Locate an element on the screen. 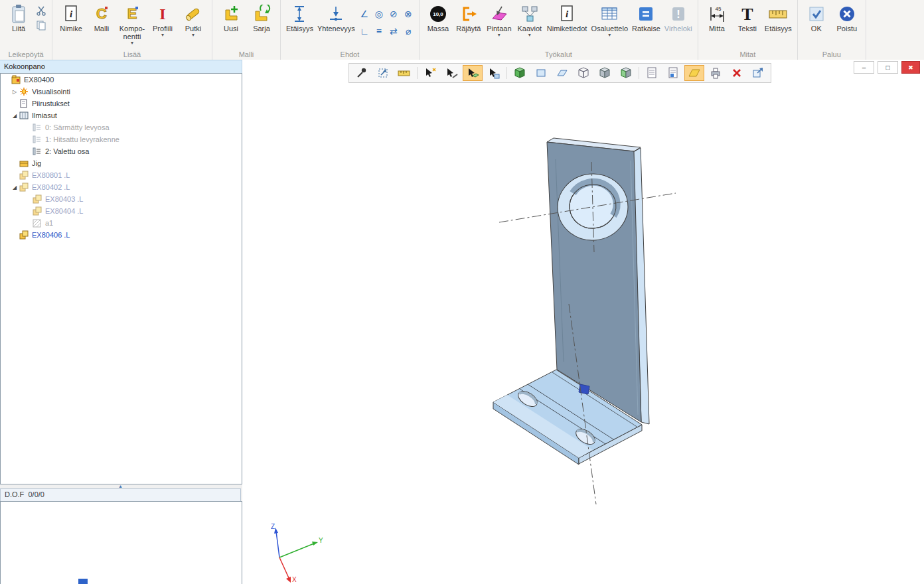 Image resolution: width=924 pixels, height=584 pixels. tree-item-ex80404: EX80404 .L is located at coordinates (121, 211).